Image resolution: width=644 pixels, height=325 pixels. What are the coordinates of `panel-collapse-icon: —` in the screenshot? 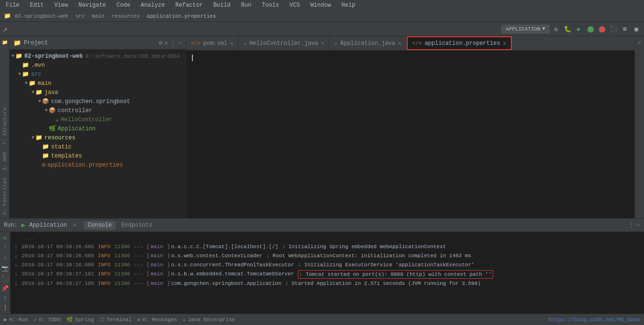 It's located at (638, 225).